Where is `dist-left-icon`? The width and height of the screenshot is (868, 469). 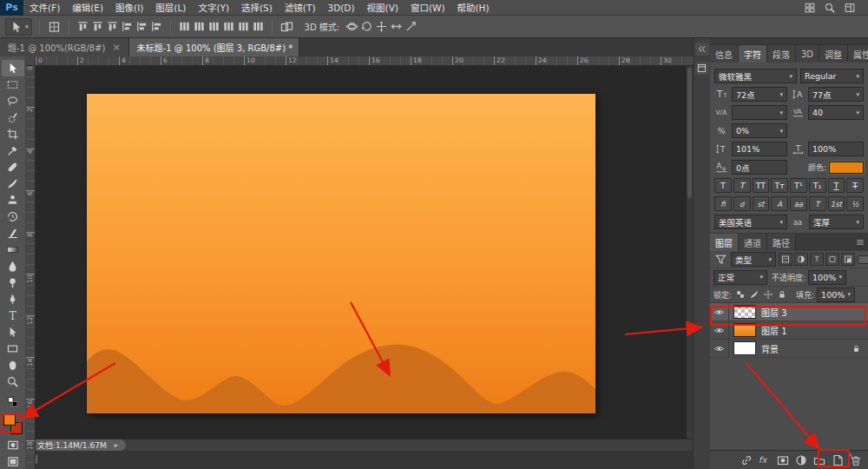
dist-left-icon is located at coordinates (229, 26).